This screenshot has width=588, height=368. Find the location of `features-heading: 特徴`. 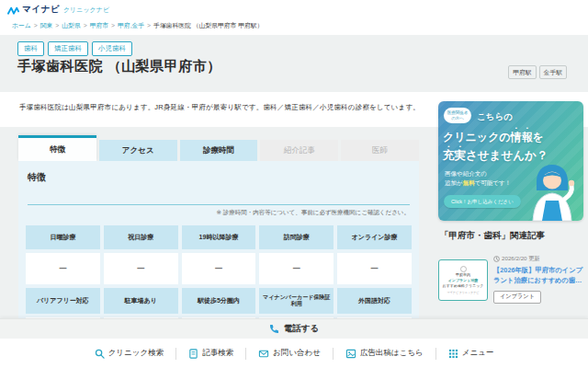

features-heading: 特徴 is located at coordinates (37, 178).